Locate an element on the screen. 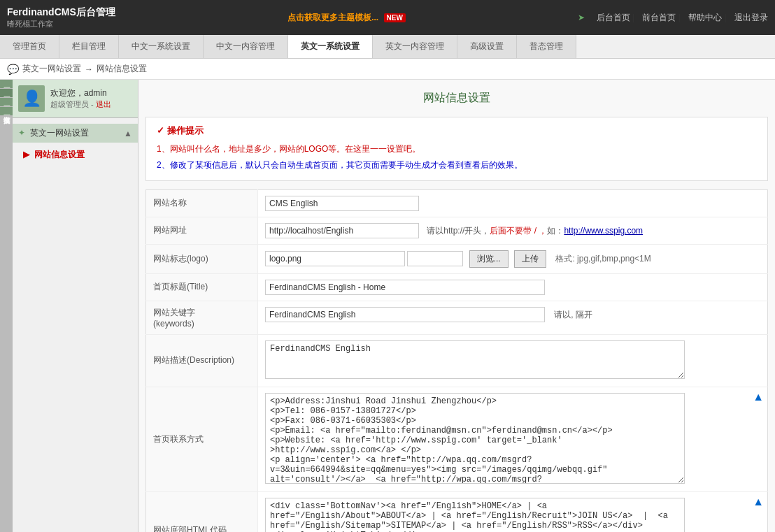 Image resolution: width=775 pixels, height=532 pixels. input-keywords is located at coordinates (405, 315).